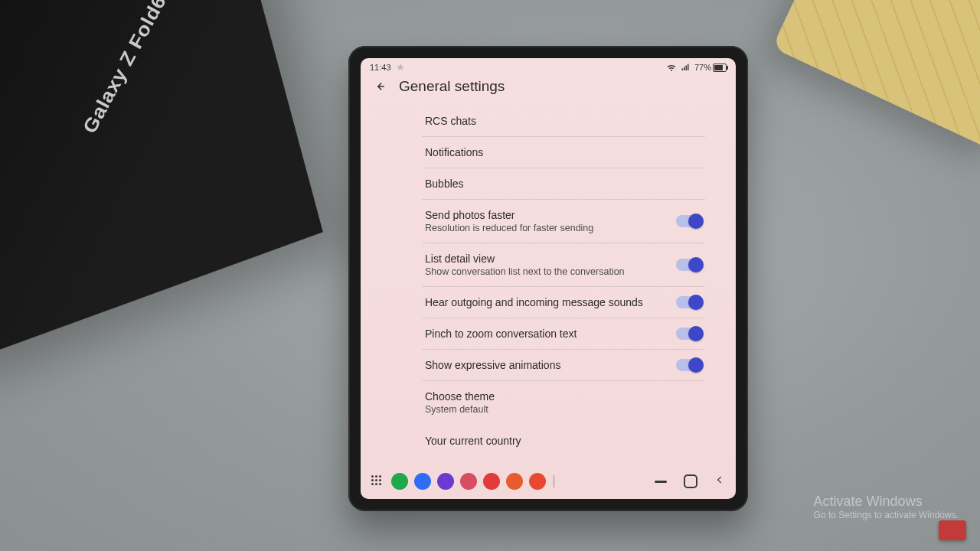  Describe the element at coordinates (564, 184) in the screenshot. I see `setting-bubbles: Bubbles` at that location.